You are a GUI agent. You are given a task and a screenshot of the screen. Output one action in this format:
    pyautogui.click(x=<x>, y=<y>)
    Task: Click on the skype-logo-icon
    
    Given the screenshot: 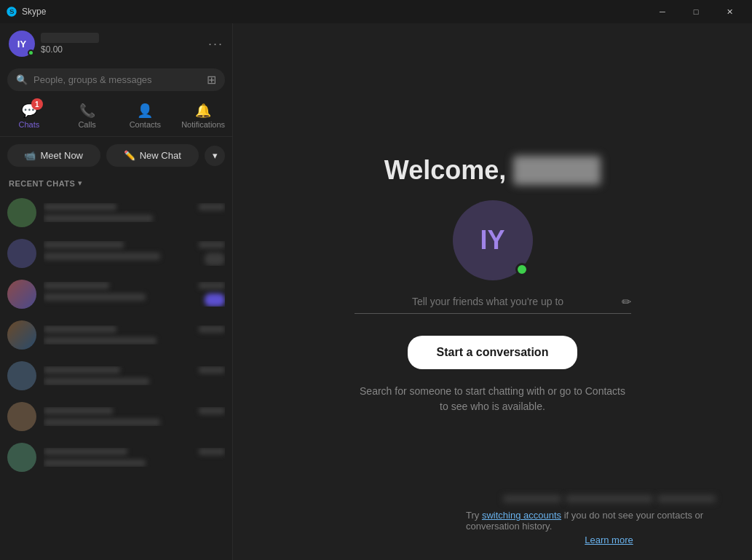 What is the action you would take?
    pyautogui.click(x=12, y=12)
    